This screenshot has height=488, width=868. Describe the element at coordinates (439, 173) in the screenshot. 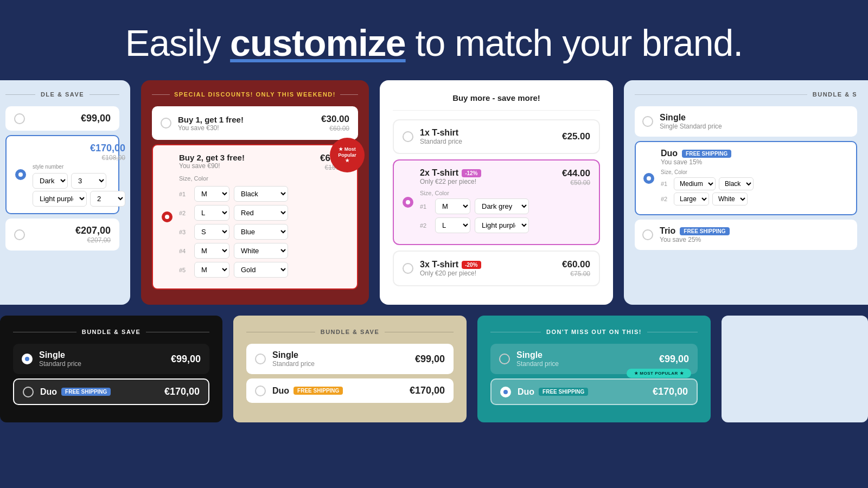

I see `tshirt-name-2: 2x T-shirt` at that location.